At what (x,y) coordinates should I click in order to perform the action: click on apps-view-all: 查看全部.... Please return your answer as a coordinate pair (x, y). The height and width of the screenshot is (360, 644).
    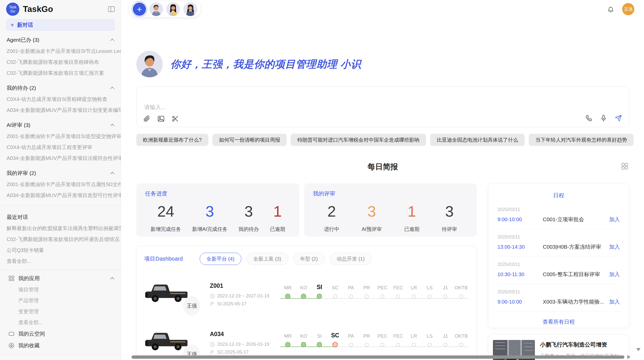
    Looking at the image, I should click on (61, 322).